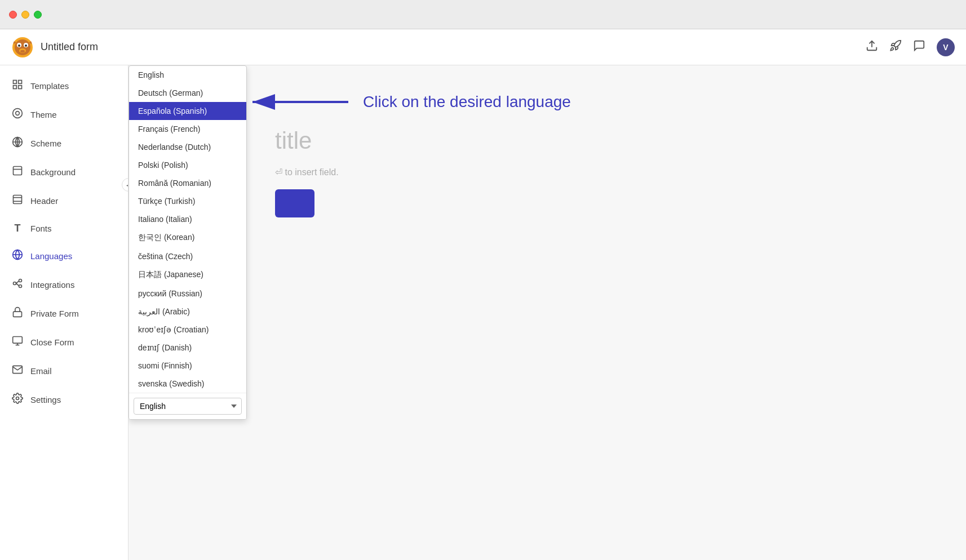 The height and width of the screenshot is (560, 966). What do you see at coordinates (188, 183) in the screenshot?
I see `language-option-ro: Română (Romanian)` at bounding box center [188, 183].